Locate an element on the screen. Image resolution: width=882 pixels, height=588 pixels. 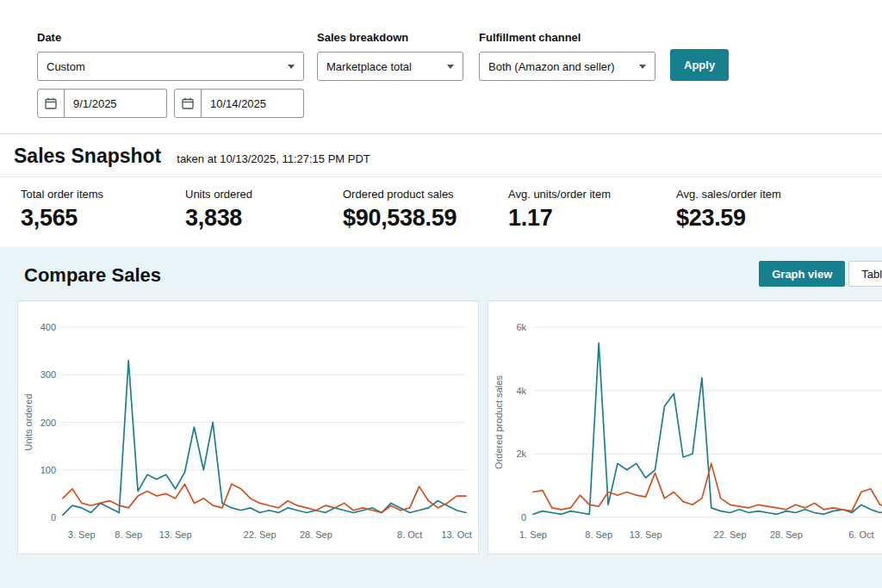
date-range-select: Custom is located at coordinates (171, 66).